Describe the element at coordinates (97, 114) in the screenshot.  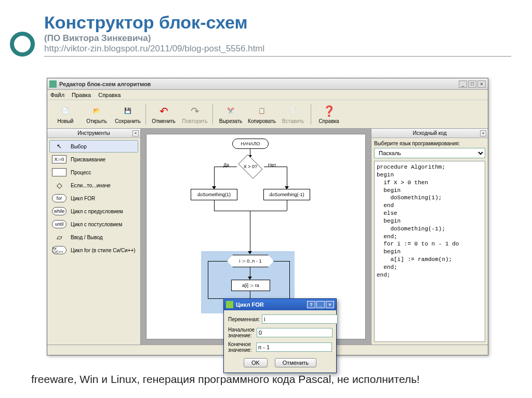
I see `toolbar-open: 📂 Открыть` at that location.